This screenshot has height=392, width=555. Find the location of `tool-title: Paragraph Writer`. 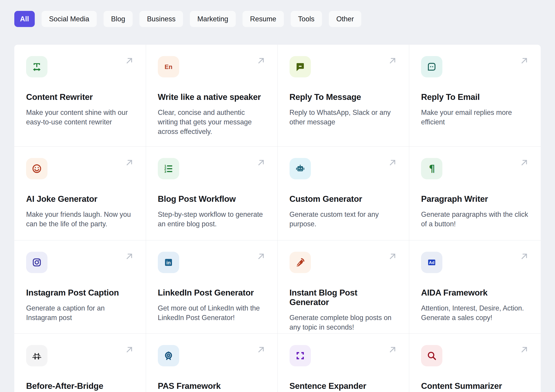

tool-title: Paragraph Writer is located at coordinates (475, 199).